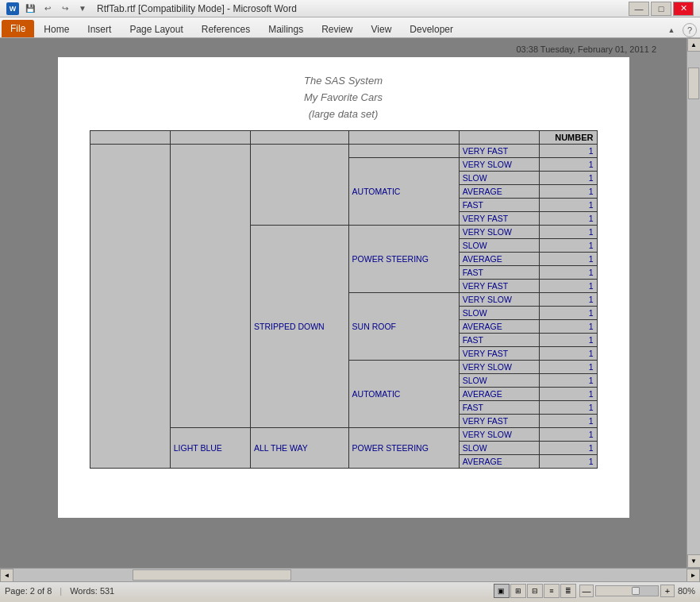  Describe the element at coordinates (225, 29) in the screenshot. I see `tab-references: References` at that location.